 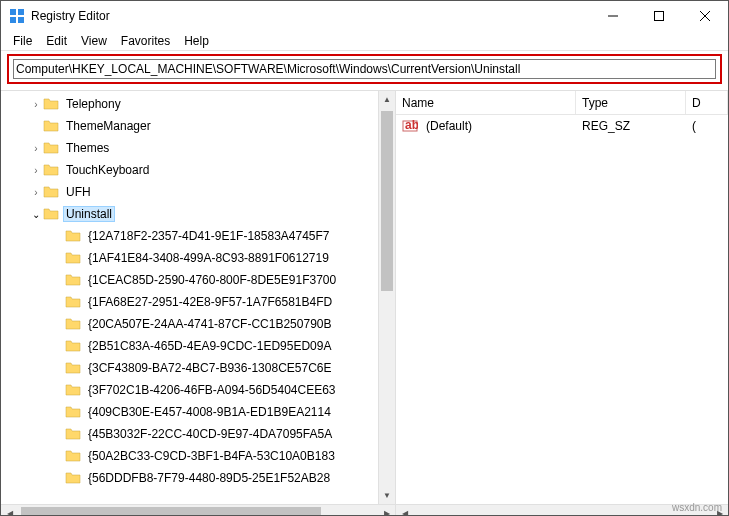 What do you see at coordinates (410, 126) in the screenshot?
I see `string-value-icon: ab` at bounding box center [410, 126].